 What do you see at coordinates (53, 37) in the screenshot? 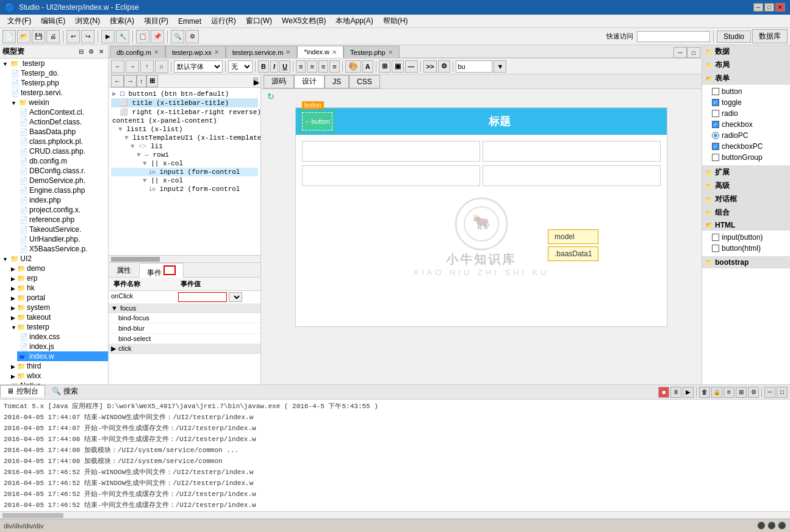
I see `print-button: 🖨` at bounding box center [53, 37].